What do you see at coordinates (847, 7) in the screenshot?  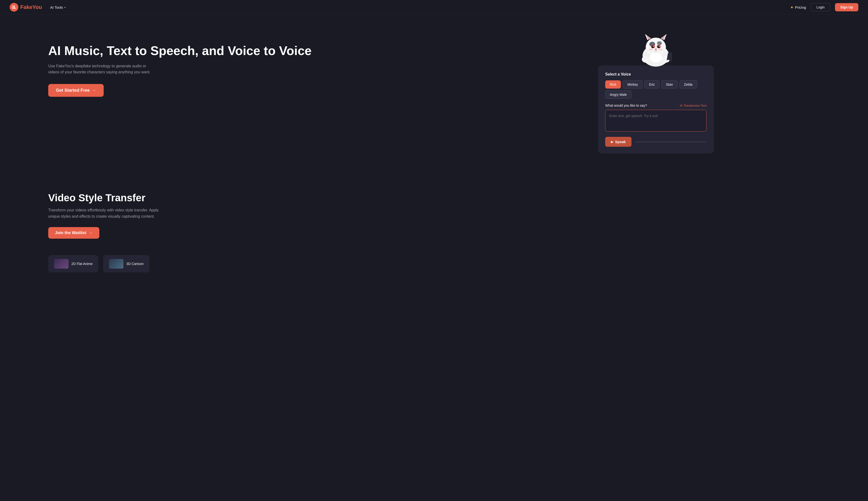 I see `signup-button: Sign Up` at bounding box center [847, 7].